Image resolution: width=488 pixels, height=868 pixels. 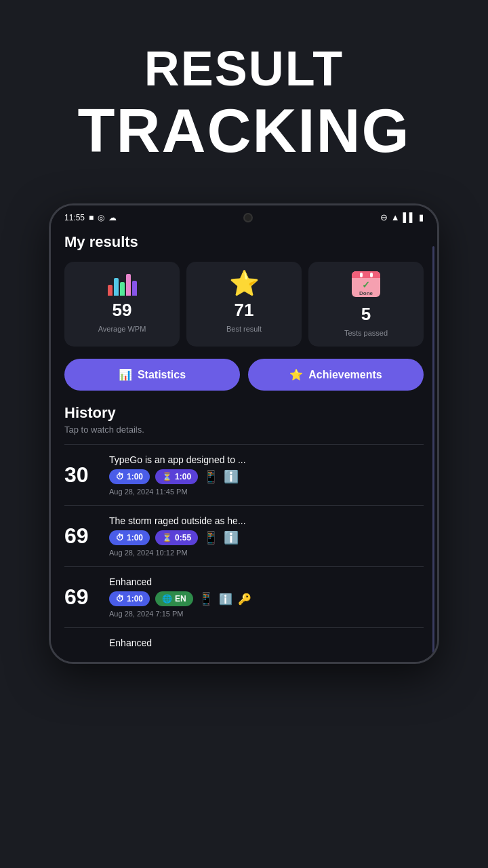 I want to click on history-text-3: Enhanced, so click(x=266, y=582).